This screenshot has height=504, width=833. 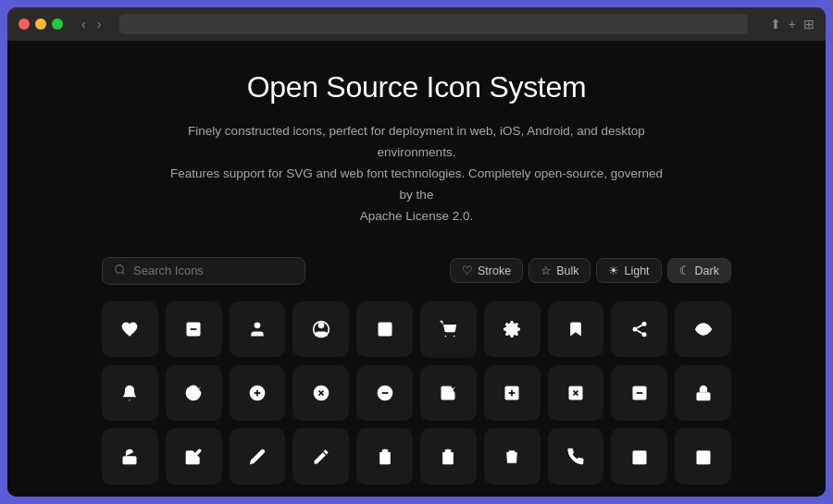 What do you see at coordinates (559, 270) in the screenshot?
I see `bulk-filter-button: ☆ Bulk` at bounding box center [559, 270].